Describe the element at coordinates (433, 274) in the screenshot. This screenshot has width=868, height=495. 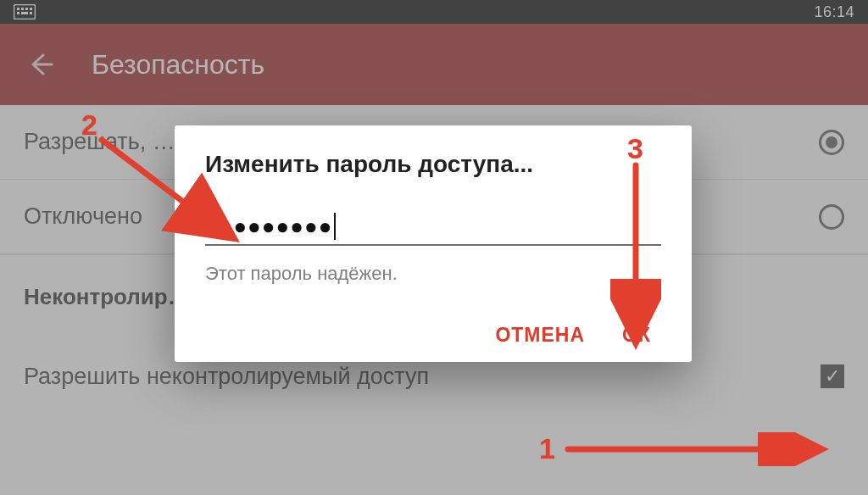
I see `password-hint: Этот пароль надёжен.` at that location.